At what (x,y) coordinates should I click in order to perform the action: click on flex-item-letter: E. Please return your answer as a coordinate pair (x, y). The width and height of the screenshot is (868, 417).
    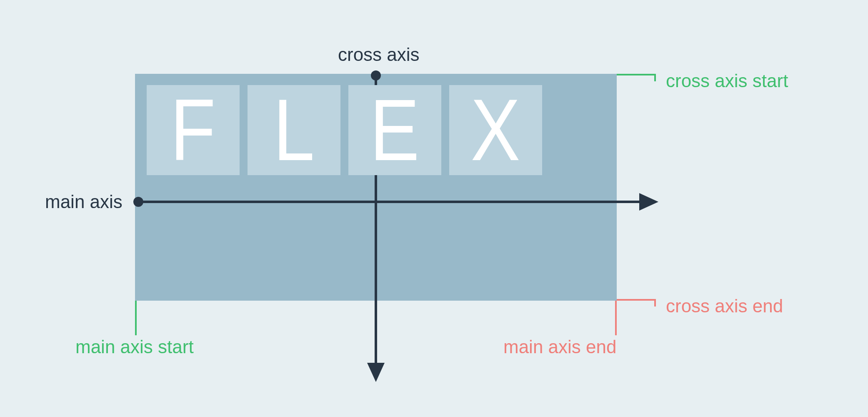
    Looking at the image, I should click on (395, 130).